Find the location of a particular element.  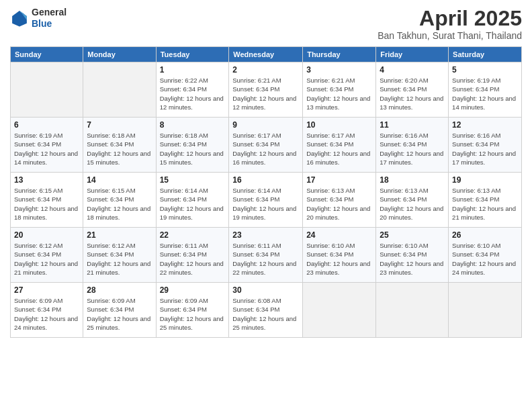

day-number: 20 is located at coordinates (47, 235).